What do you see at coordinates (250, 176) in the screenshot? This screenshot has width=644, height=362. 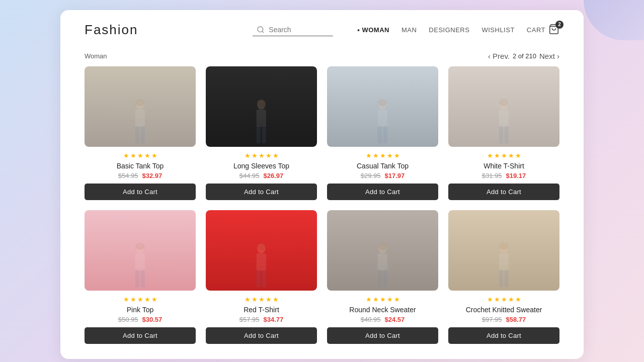 I see `original-price: $44.95` at bounding box center [250, 176].